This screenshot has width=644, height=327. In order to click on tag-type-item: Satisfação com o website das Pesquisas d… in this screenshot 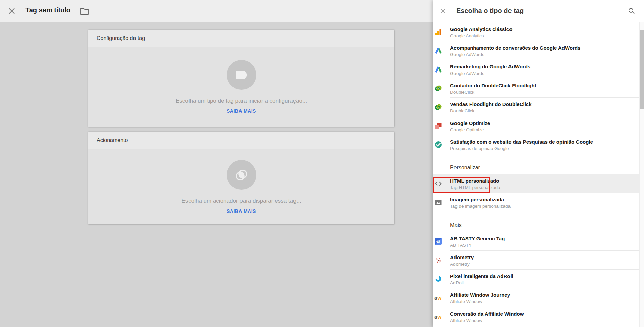, I will do `click(536, 145)`.